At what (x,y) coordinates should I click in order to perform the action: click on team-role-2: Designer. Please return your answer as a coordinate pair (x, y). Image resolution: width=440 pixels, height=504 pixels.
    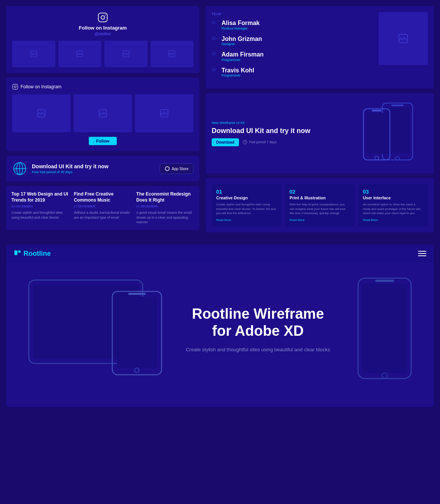
    Looking at the image, I should click on (242, 44).